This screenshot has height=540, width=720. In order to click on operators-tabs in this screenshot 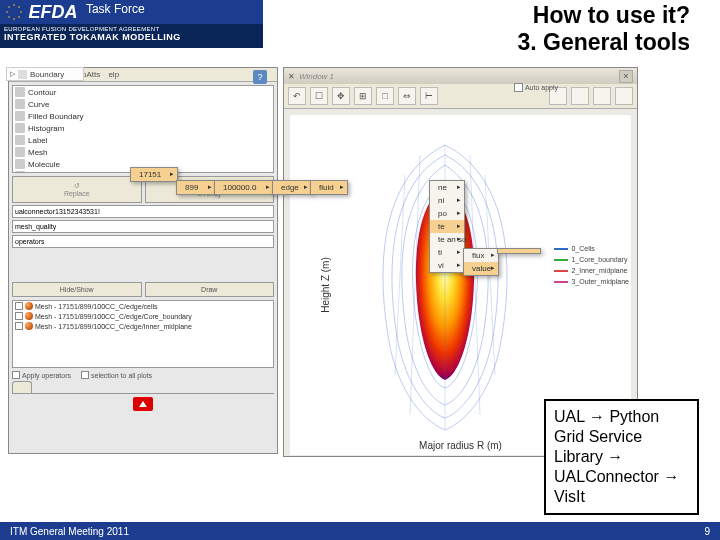, I will do `click(143, 388)`.